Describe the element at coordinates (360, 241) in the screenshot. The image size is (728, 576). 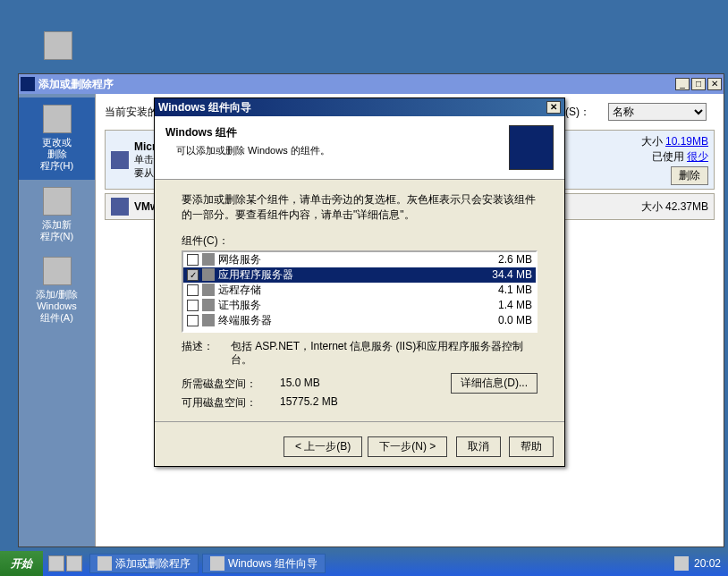
I see `components-label: 组件(C)：` at that location.